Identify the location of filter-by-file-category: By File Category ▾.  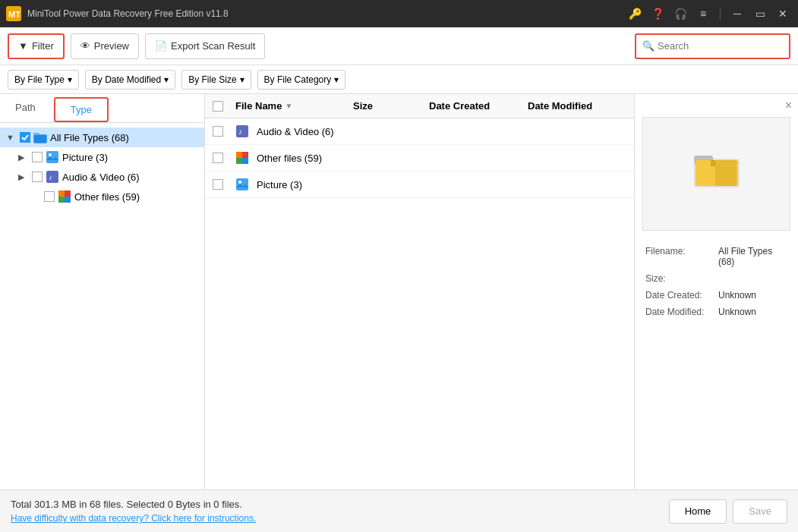
(302, 80).